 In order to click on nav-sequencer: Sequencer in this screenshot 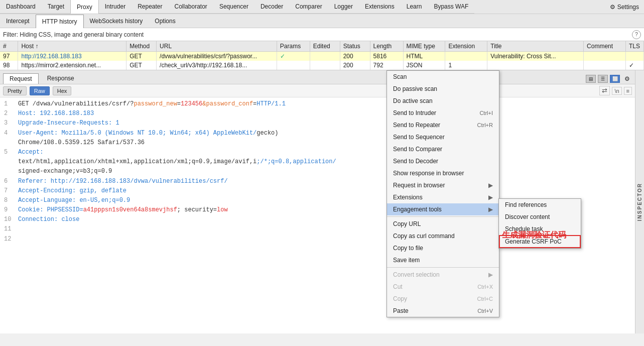, I will do `click(234, 7)`.